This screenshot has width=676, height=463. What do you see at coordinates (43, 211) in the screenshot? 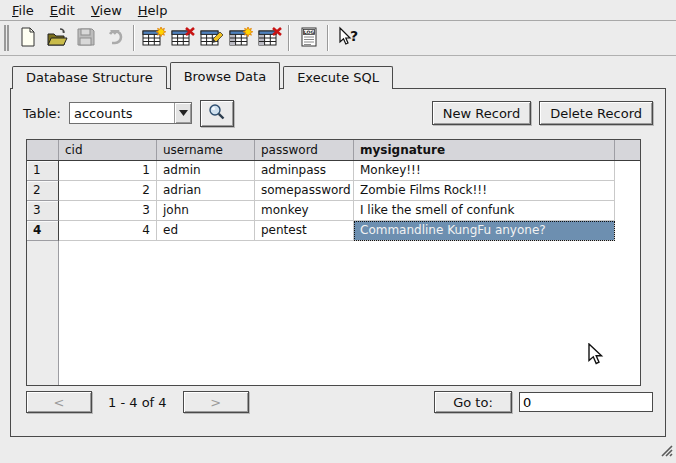
I see `row-number: 3` at bounding box center [43, 211].